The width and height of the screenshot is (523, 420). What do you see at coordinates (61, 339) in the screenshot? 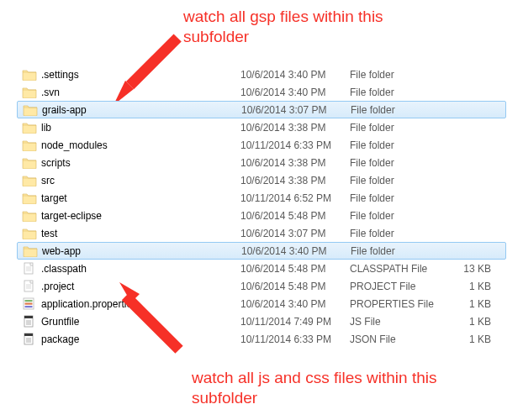
I see `file-name: package` at bounding box center [61, 339].